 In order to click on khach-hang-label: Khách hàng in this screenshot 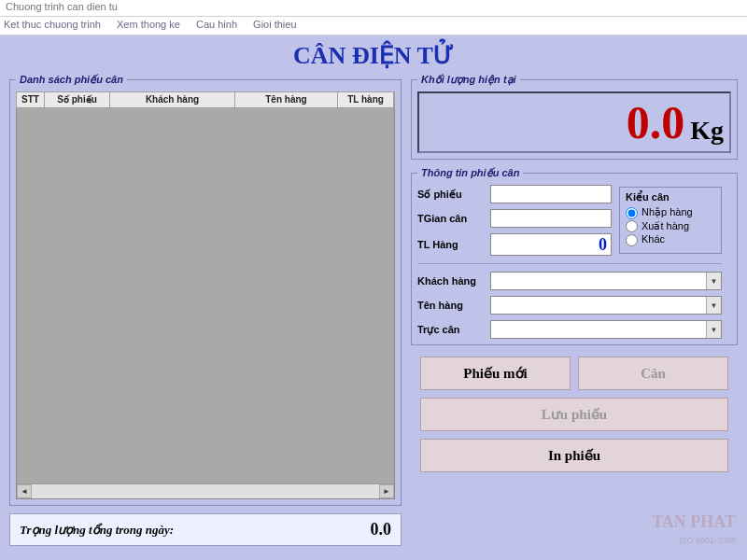, I will do `click(450, 281)`.